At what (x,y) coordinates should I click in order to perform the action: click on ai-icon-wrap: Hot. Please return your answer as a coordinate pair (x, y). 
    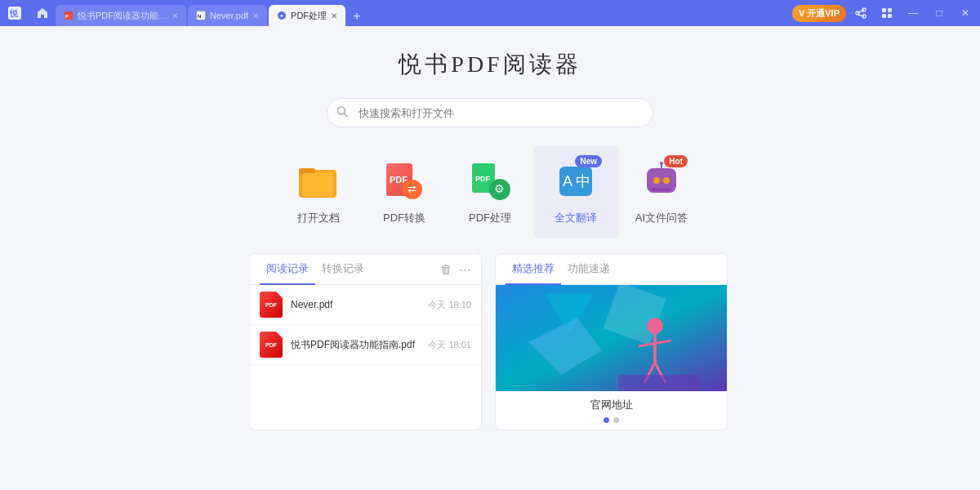
    Looking at the image, I should click on (662, 181).